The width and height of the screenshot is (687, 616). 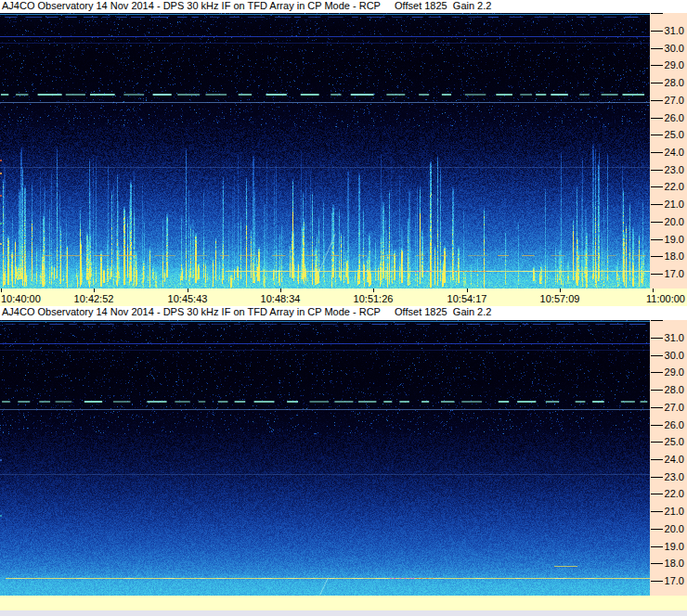 What do you see at coordinates (95, 299) in the screenshot?
I see `time-tick-label: 10:42:52` at bounding box center [95, 299].